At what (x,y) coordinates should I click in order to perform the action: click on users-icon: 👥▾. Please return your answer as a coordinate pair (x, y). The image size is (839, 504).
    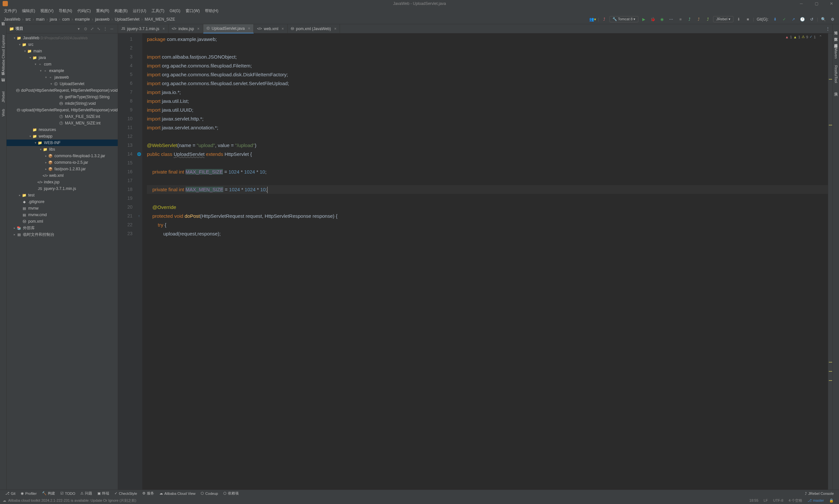
    Looking at the image, I should click on (593, 19).